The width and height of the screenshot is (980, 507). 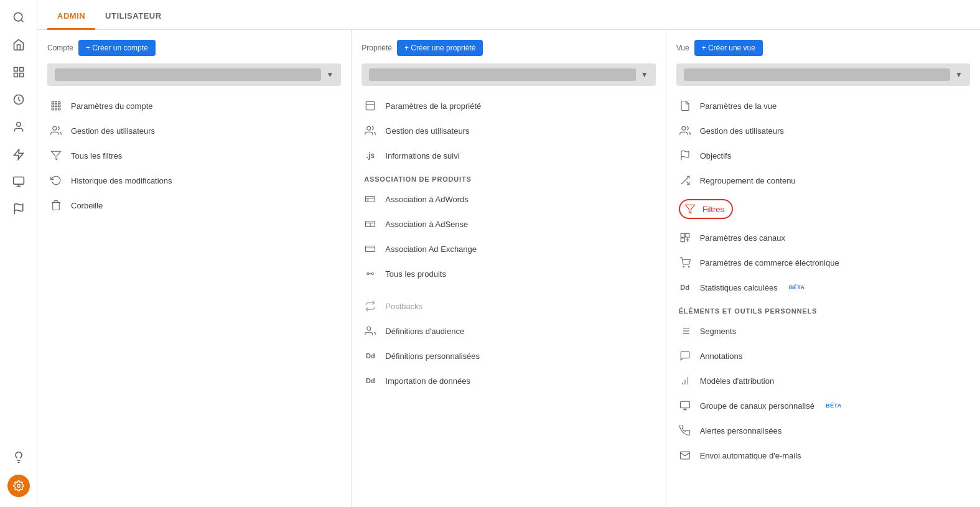 I want to click on menu-item-statistiques-calculees: Dd Statistiques calculées BÉTA, so click(x=823, y=287).